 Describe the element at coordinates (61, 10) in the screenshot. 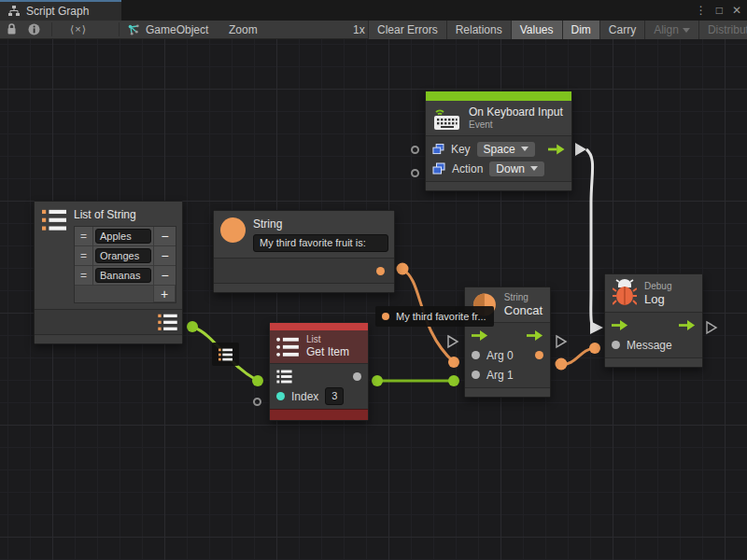

I see `tab-script-graph: Script Graph` at that location.